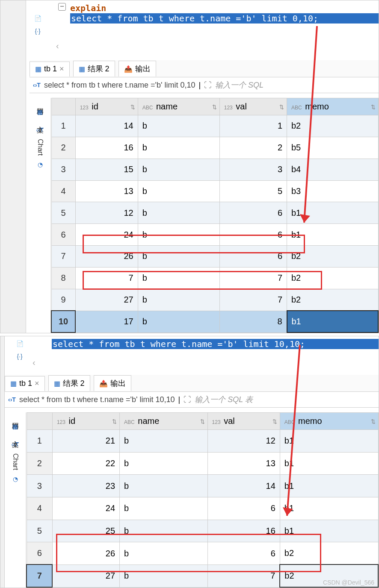 The image size is (379, 588). I want to click on table-row: 6 26 b 6 b2, so click(202, 554).